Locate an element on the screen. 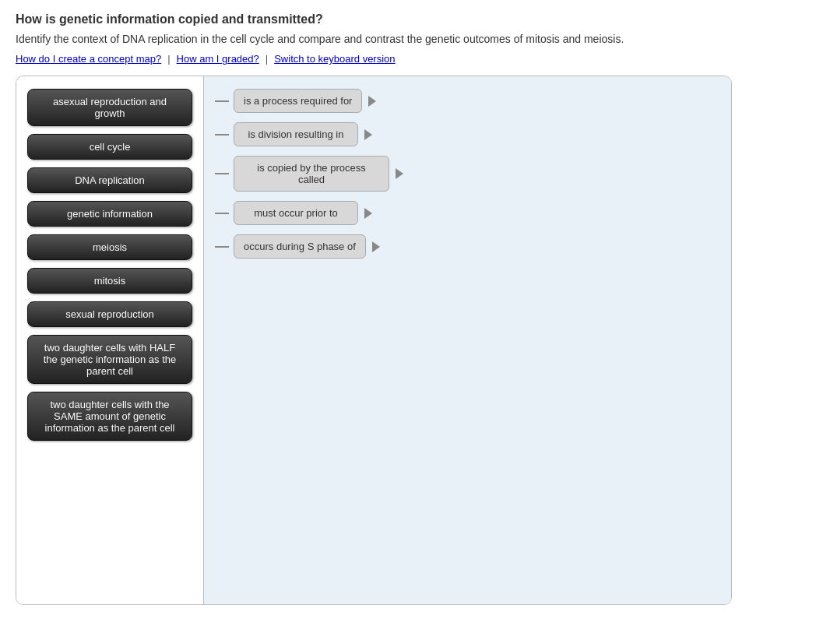  page-title: How is genetic information copied and tr… is located at coordinates (411, 19).